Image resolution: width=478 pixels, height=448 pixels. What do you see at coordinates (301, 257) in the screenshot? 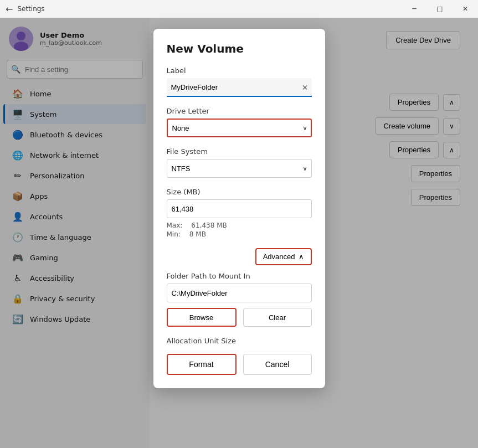
I see `advanced-chevron-icon: ∧` at bounding box center [301, 257].